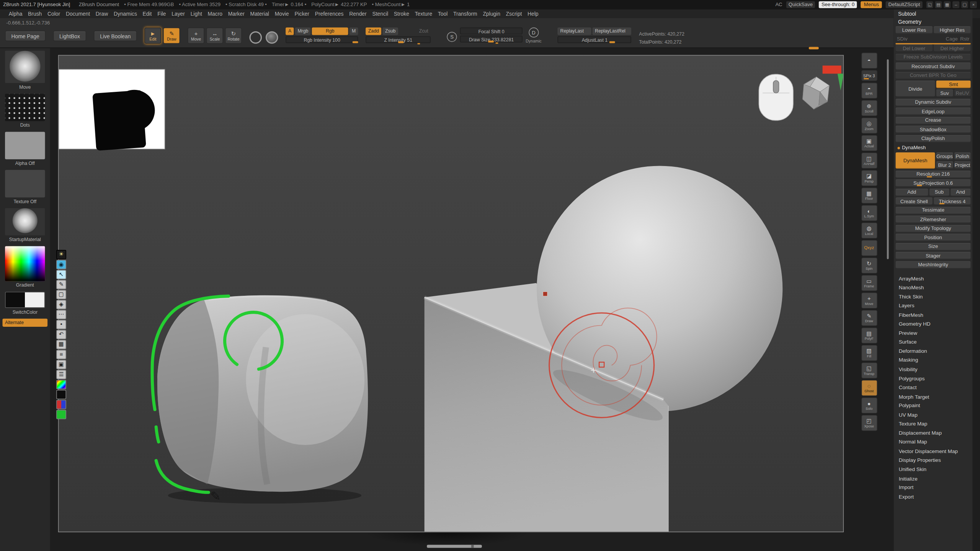  Describe the element at coordinates (196, 14) in the screenshot. I see `menu-item: Light` at that location.